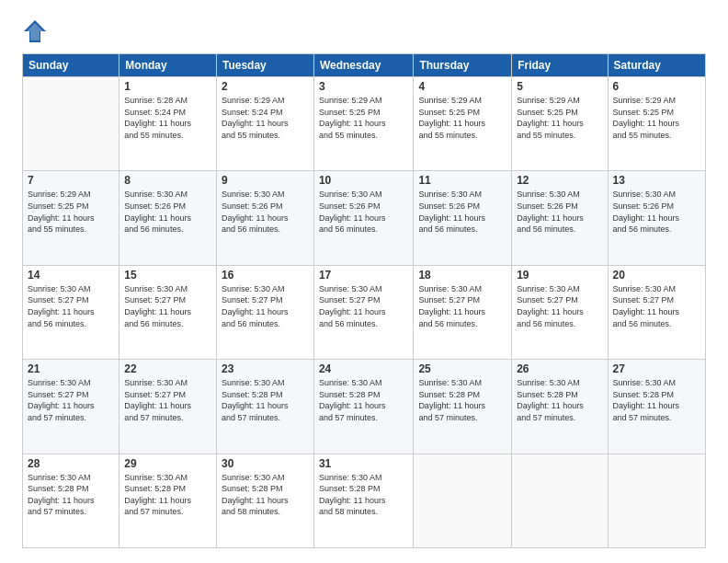 The width and height of the screenshot is (728, 563). Describe the element at coordinates (265, 407) in the screenshot. I see `calendar-cell: 23Sunrise: 5:30 AM Sunset: 5:28 PM Dayli…` at that location.